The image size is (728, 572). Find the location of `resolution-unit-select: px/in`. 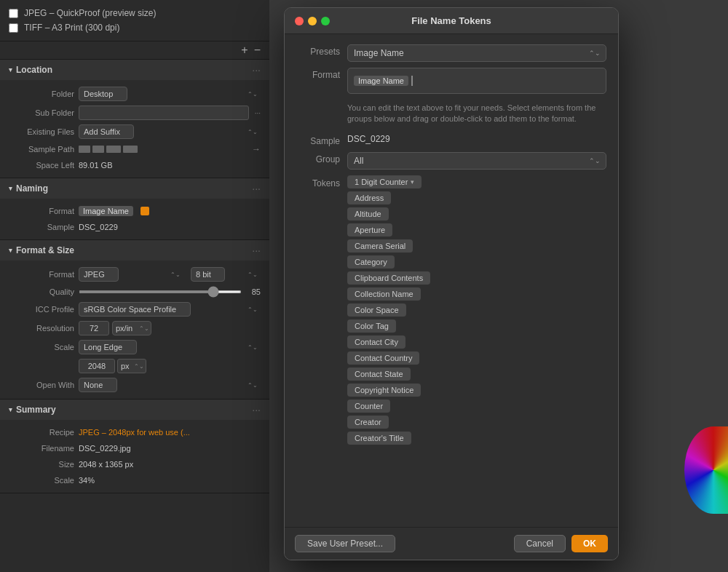

resolution-unit-select: px/in is located at coordinates (132, 328).